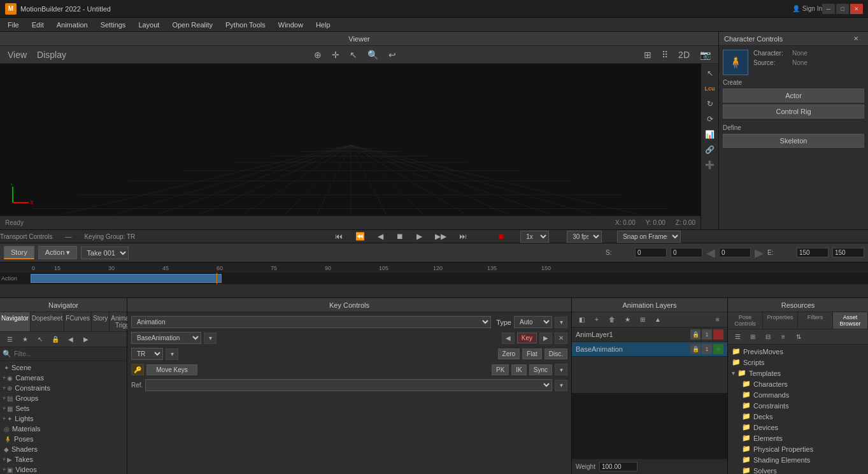 The width and height of the screenshot is (868, 474). What do you see at coordinates (781, 320) in the screenshot?
I see `res-tab-properties: Properties` at bounding box center [781, 320].